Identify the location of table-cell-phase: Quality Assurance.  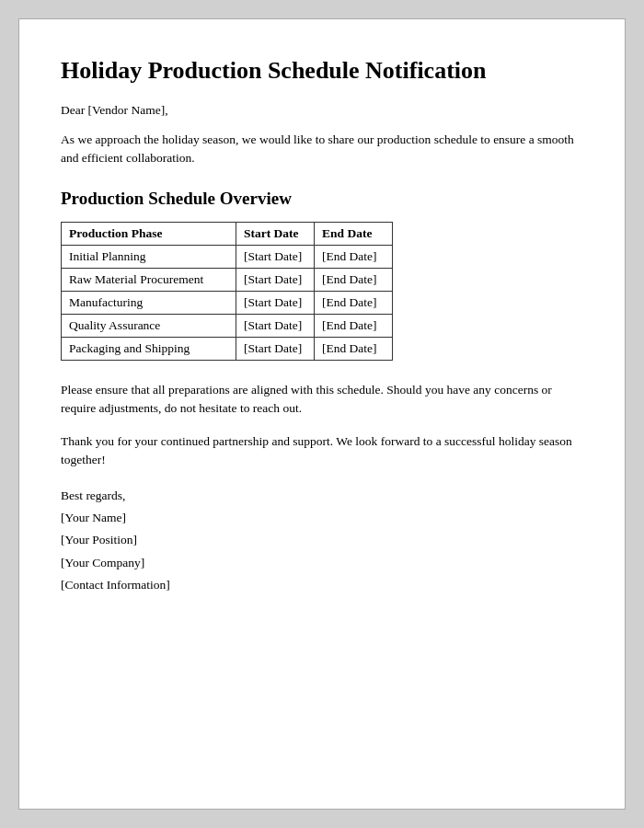
(149, 326).